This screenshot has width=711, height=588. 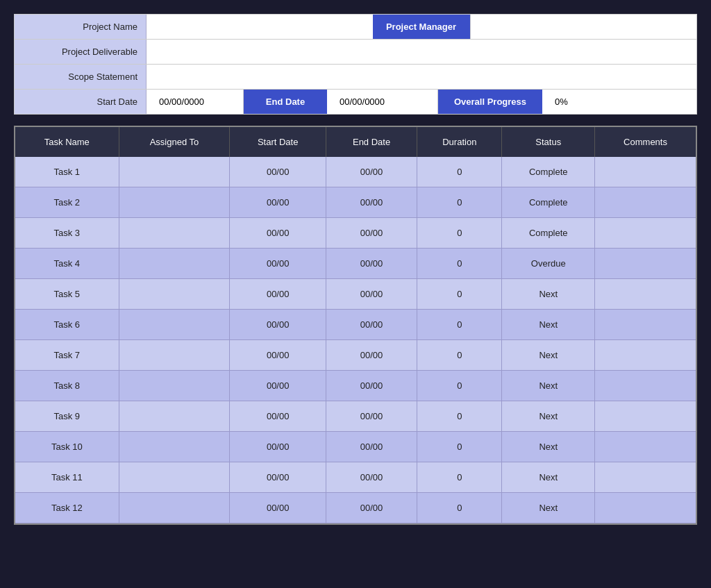 What do you see at coordinates (356, 172) in the screenshot?
I see `table-row: Task 100/0000/000Complete` at bounding box center [356, 172].